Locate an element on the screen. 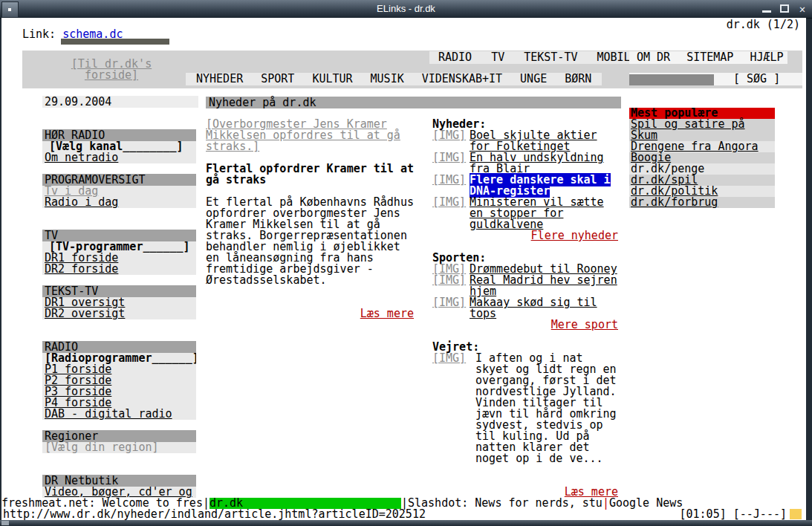 The image size is (812, 526). sidebar-section-netbutik: DR Netbutik Video, bøger, cd'er og is located at coordinates (119, 486).